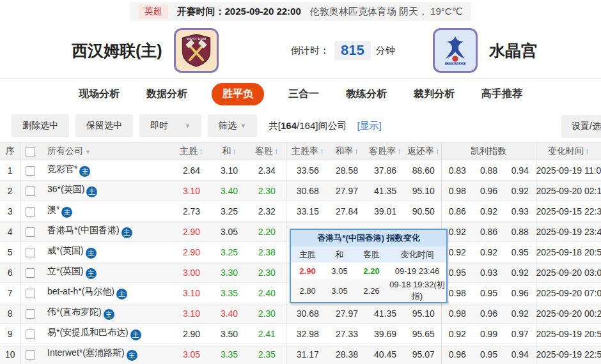 The height and width of the screenshot is (364, 601). I want to click on kelly-index: 0.93, so click(488, 273).